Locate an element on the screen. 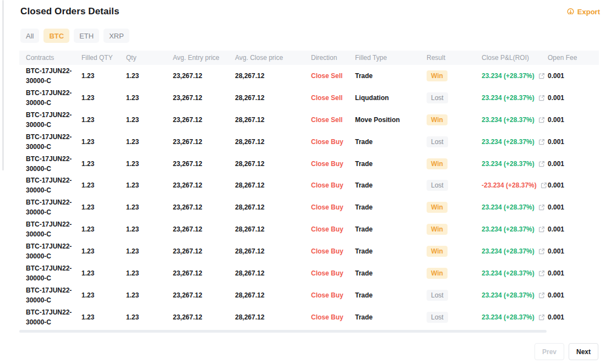 Image resolution: width=611 pixels, height=364 pixels. tab-all-label: All is located at coordinates (30, 36).